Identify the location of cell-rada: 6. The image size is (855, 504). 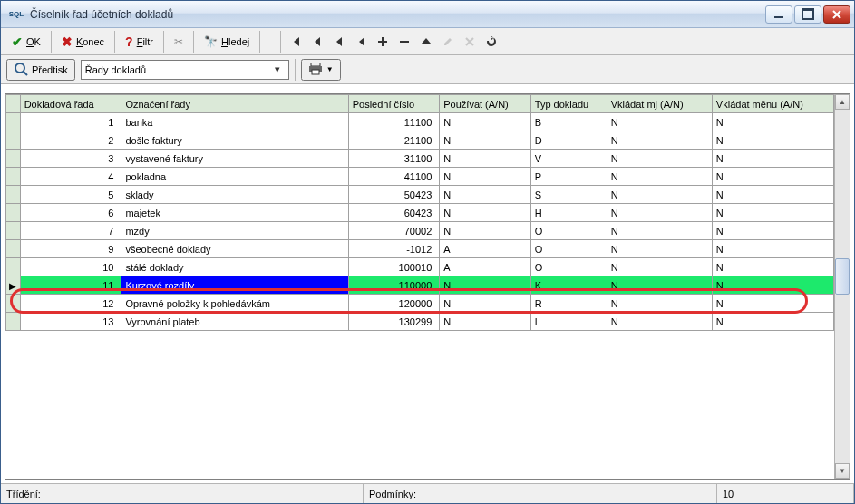
(71, 213).